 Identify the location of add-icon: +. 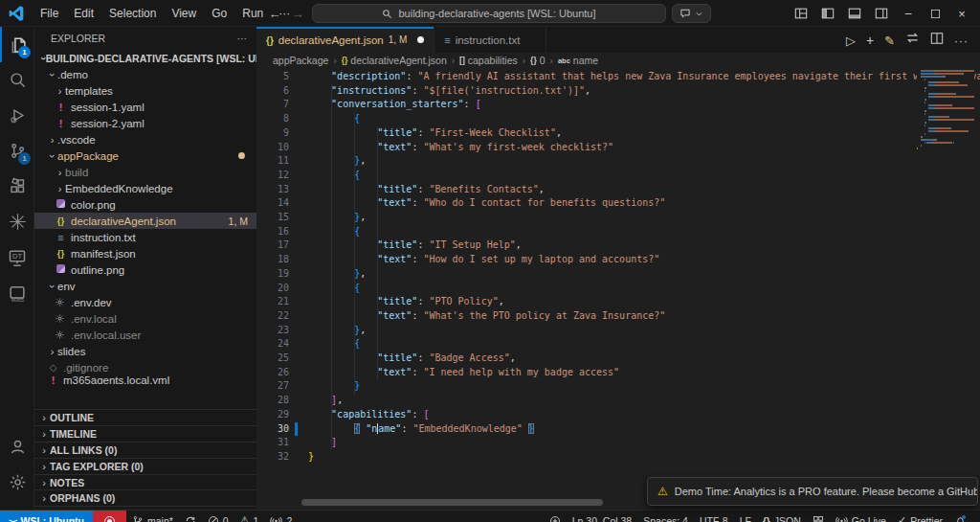
(870, 40).